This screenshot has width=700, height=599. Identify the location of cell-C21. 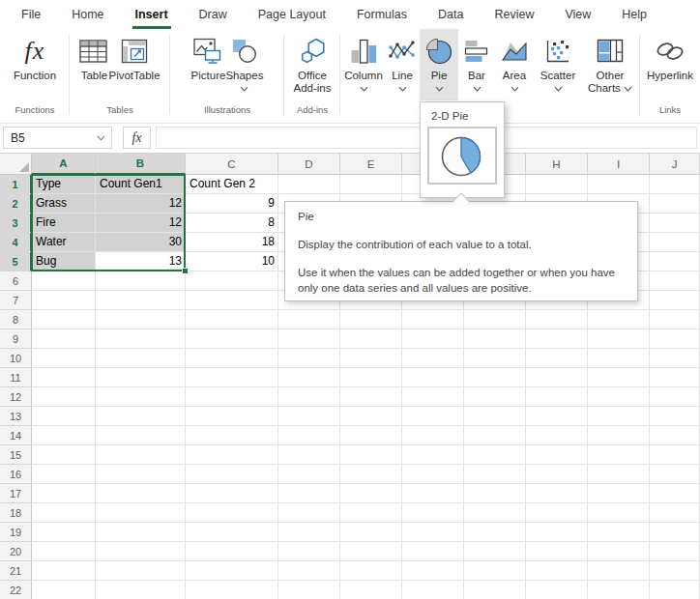
(232, 571).